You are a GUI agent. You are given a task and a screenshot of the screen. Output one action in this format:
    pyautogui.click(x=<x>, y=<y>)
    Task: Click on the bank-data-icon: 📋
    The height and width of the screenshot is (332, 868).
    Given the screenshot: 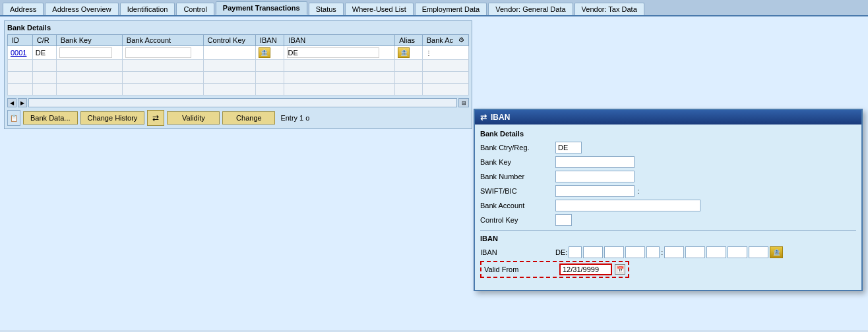 What is the action you would take?
    pyautogui.click(x=14, y=118)
    